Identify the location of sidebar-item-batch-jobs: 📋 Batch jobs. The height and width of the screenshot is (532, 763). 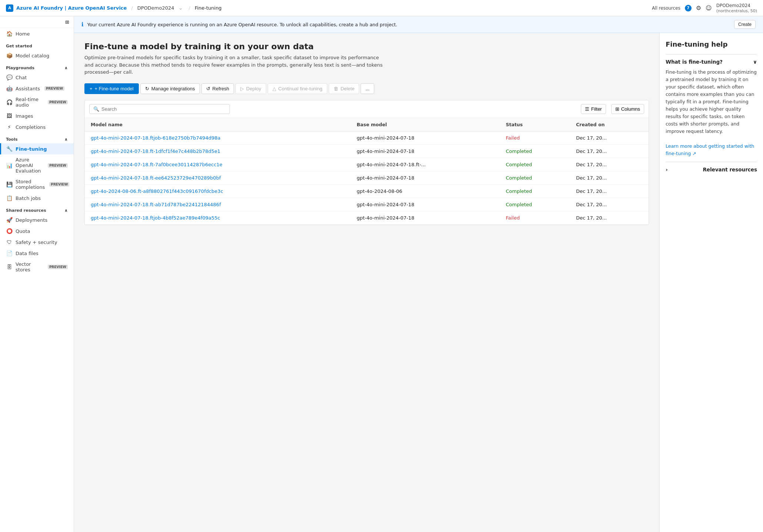
(37, 198).